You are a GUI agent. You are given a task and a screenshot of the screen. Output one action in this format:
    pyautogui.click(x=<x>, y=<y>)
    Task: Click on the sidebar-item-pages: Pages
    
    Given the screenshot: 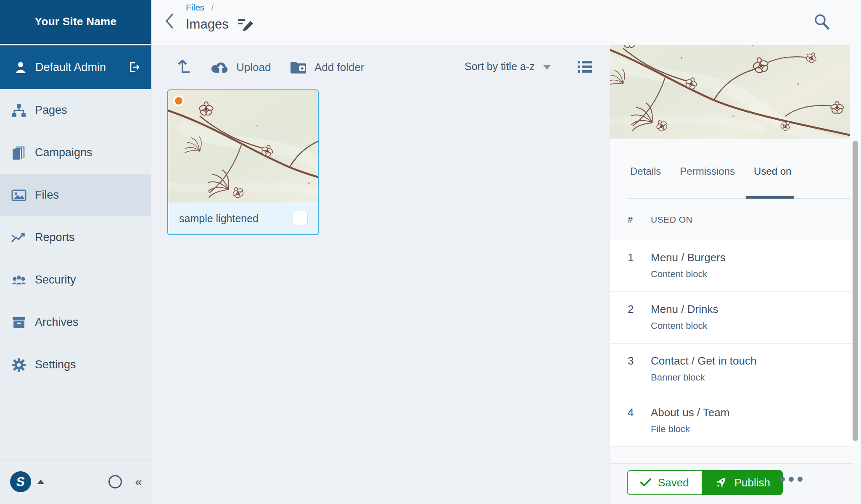 What is the action you would take?
    pyautogui.click(x=76, y=110)
    